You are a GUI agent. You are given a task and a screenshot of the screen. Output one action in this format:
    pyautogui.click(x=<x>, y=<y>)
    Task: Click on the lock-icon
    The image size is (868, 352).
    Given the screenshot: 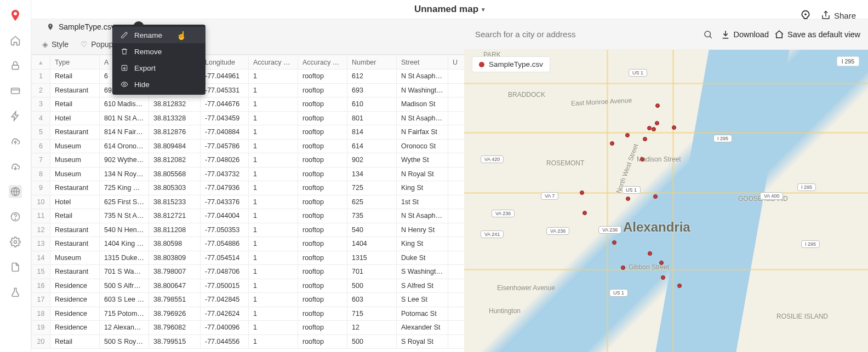 What is the action you would take?
    pyautogui.click(x=15, y=66)
    